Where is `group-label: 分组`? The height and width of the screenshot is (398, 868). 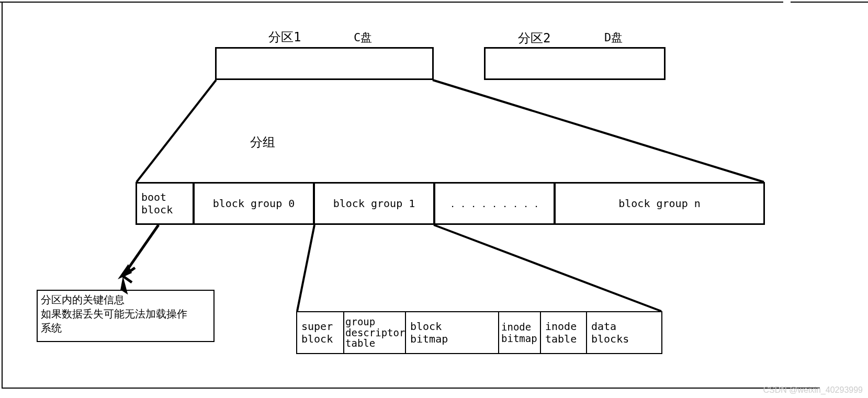 group-label: 分组 is located at coordinates (263, 142).